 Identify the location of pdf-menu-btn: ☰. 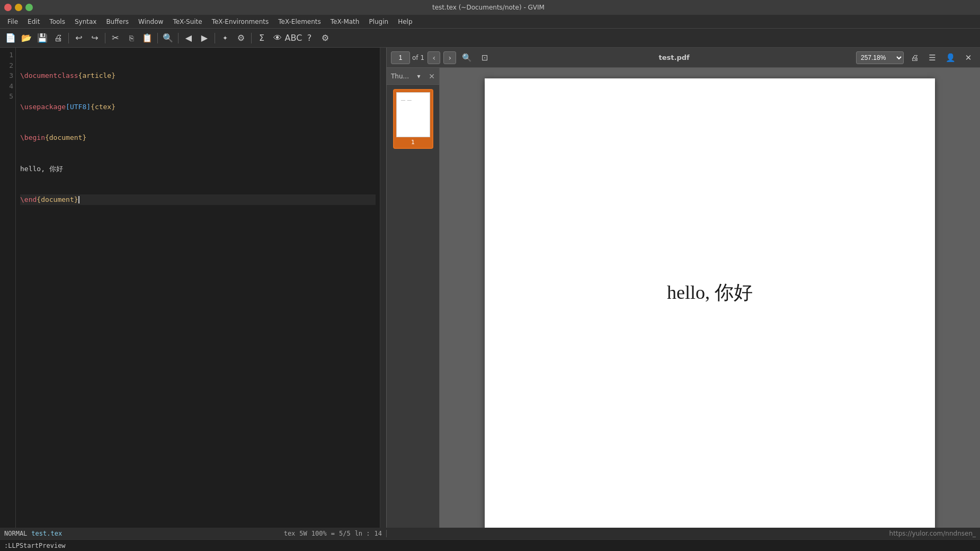
(932, 58).